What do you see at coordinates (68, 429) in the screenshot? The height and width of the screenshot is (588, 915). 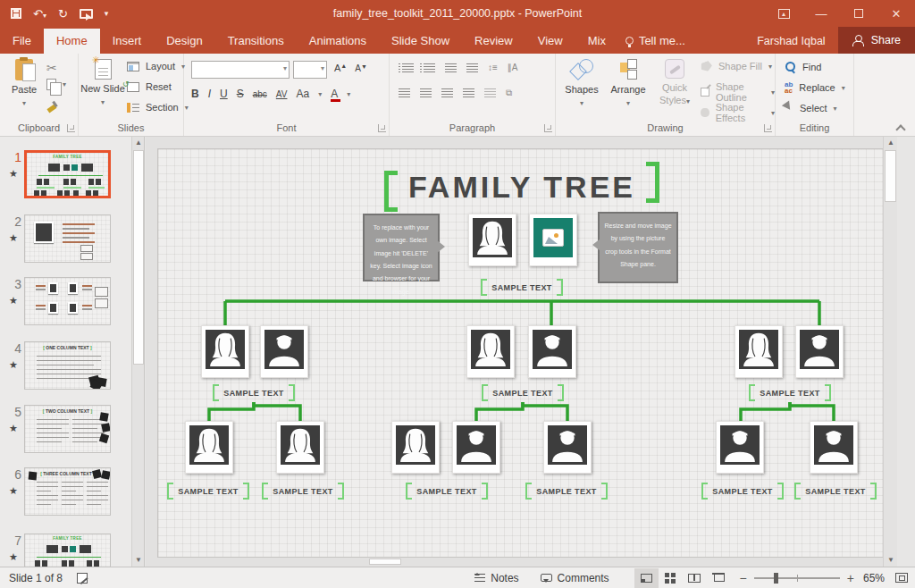 I see `thumbnail-slide-5: [ TWO COLUMN TEXT ]` at bounding box center [68, 429].